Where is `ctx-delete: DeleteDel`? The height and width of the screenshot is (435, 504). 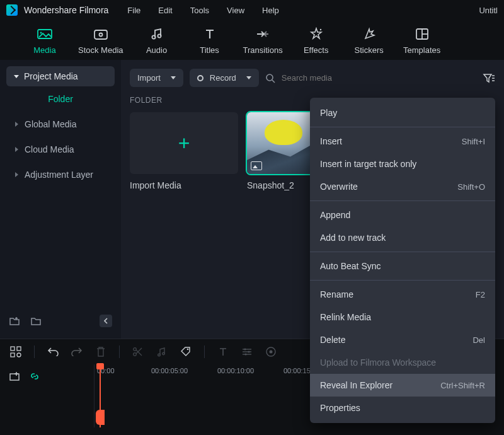 ctx-delete: DeleteDel is located at coordinates (403, 340).